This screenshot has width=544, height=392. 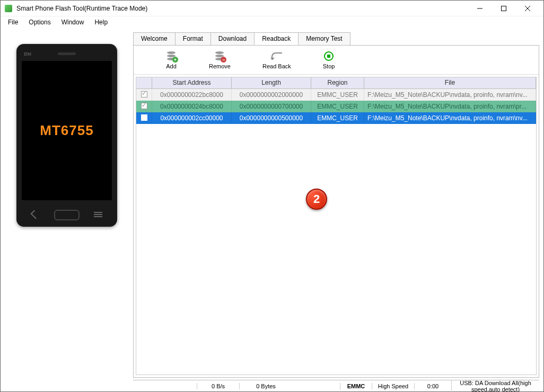 What do you see at coordinates (67, 215) in the screenshot?
I see `phone-home-icon` at bounding box center [67, 215].